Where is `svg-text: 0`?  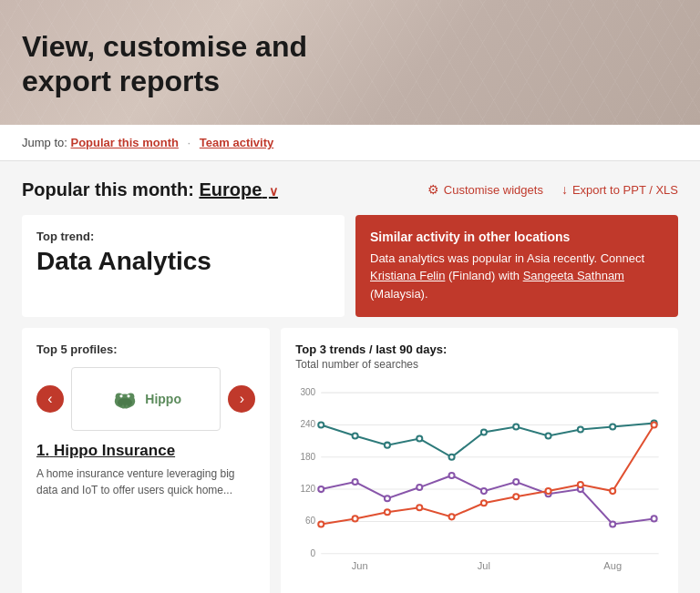 svg-text: 0 is located at coordinates (314, 554).